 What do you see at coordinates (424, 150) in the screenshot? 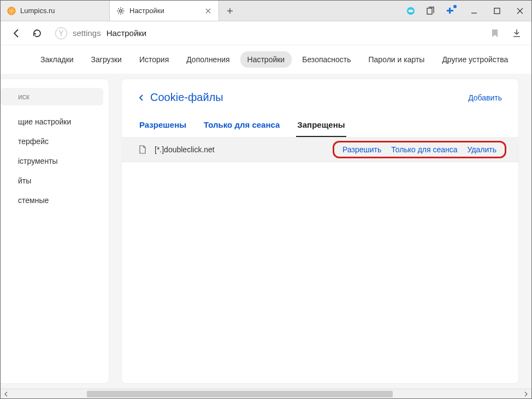
I see `action-session-only: Только для сеанса` at bounding box center [424, 150].